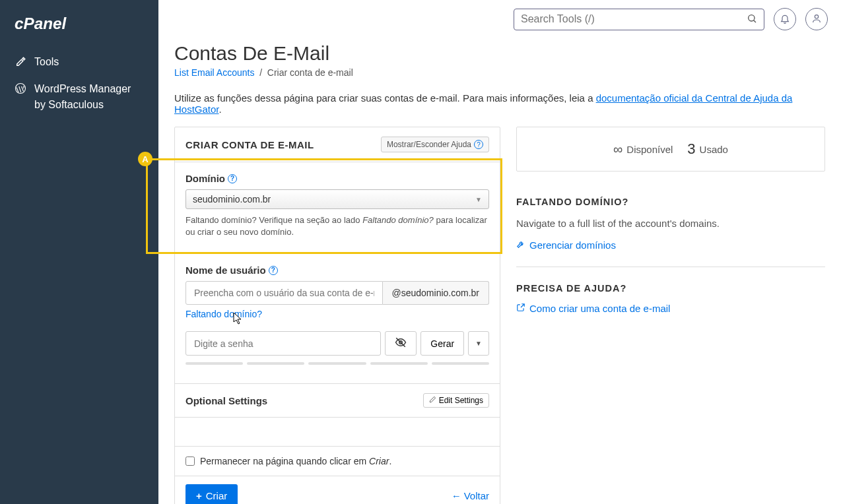 The height and width of the screenshot is (504, 841). Describe the element at coordinates (262, 73) in the screenshot. I see `breadcrumb-sep: /` at that location.